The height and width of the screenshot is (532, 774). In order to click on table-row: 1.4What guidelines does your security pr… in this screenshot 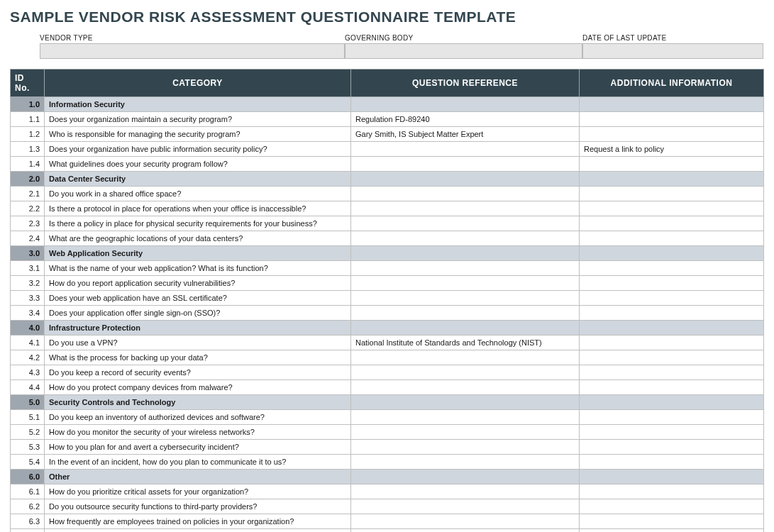, I will do `click(387, 165)`.